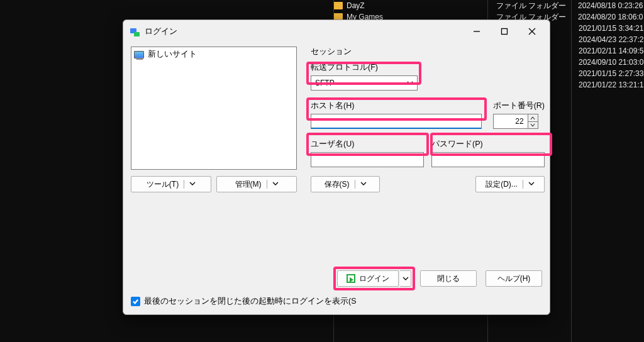 Image resolution: width=644 pixels, height=342 pixels. Describe the element at coordinates (214, 54) in the screenshot. I see `site-item-new: 新しいサイト` at that location.